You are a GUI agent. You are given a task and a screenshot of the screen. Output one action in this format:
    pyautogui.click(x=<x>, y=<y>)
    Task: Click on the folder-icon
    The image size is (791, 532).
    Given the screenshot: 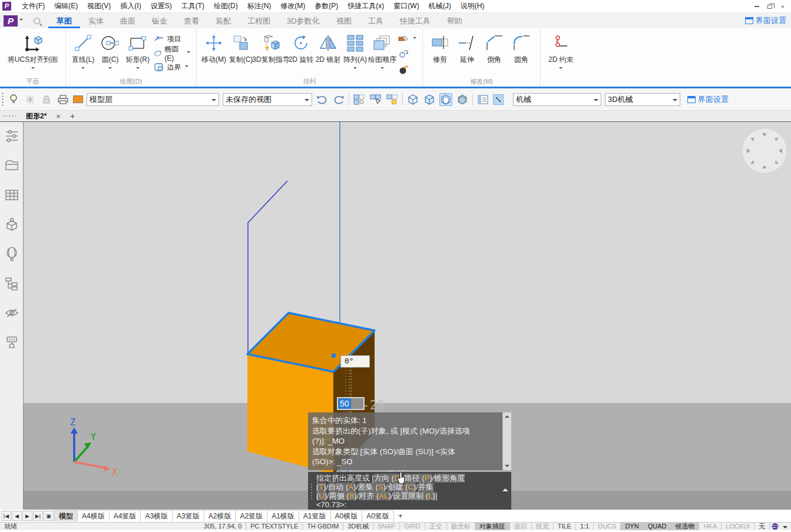 What is the action you would take?
    pyautogui.click(x=12, y=166)
    